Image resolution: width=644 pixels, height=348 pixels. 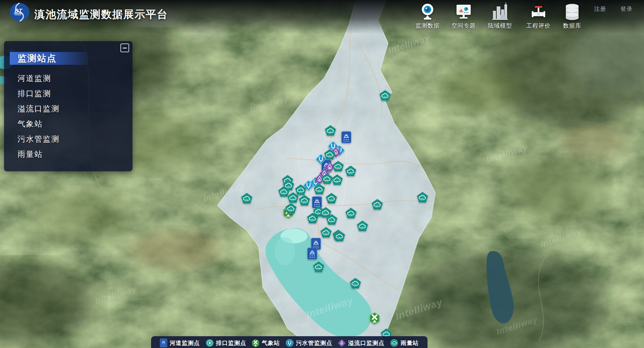 I want to click on legend-item: 雨量站, so click(x=405, y=343).